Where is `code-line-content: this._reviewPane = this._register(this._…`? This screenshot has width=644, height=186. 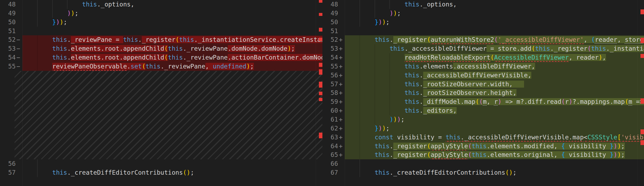 code-line-content: this._reviewPane = this._register(this._… is located at coordinates (173, 40).